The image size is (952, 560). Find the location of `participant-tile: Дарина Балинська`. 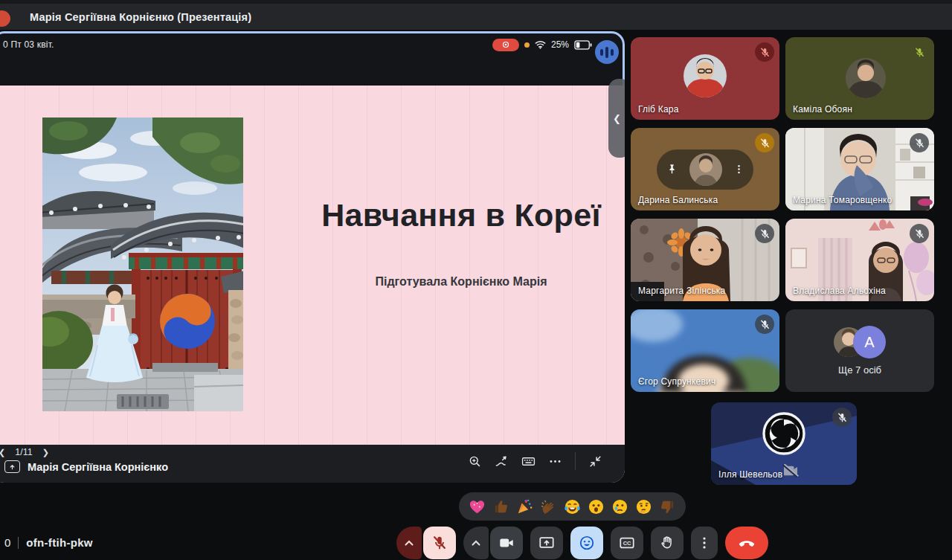

participant-tile: Дарина Балинська is located at coordinates (705, 170).